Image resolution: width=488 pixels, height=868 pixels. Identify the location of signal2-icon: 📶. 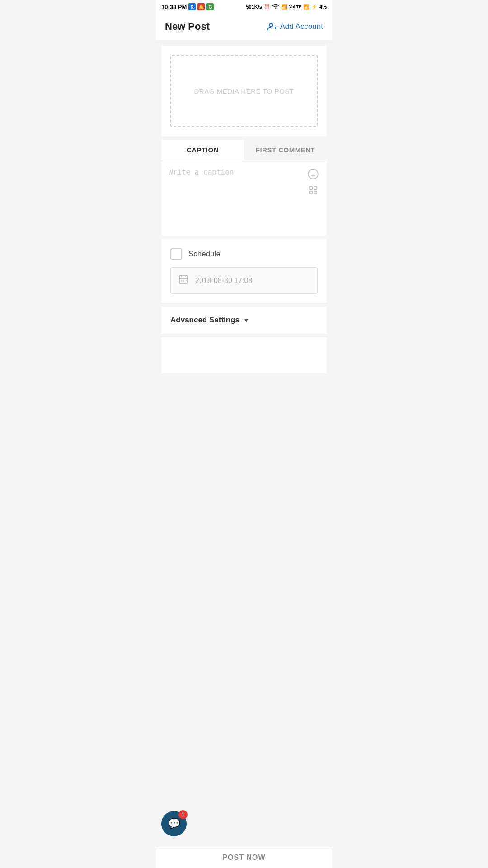
(306, 7).